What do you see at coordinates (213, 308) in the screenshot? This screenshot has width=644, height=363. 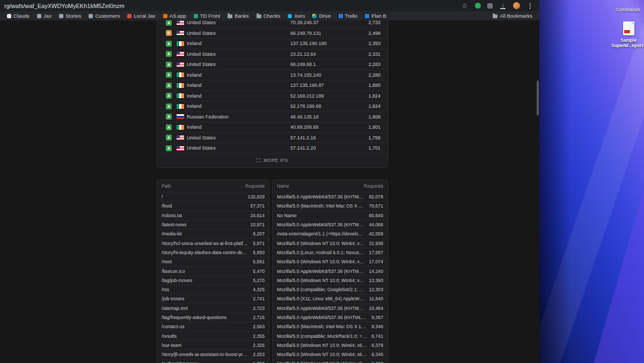 I see `path-row: /sitemap.xml 2,723` at bounding box center [213, 308].